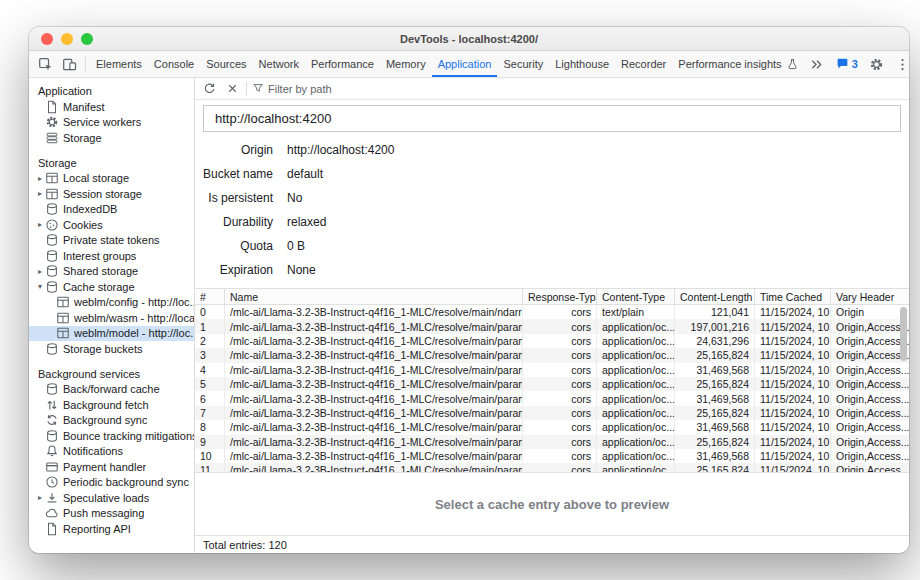  Describe the element at coordinates (112, 256) in the screenshot. I see `sidebar-item-interest-groups: Interest groups` at that location.